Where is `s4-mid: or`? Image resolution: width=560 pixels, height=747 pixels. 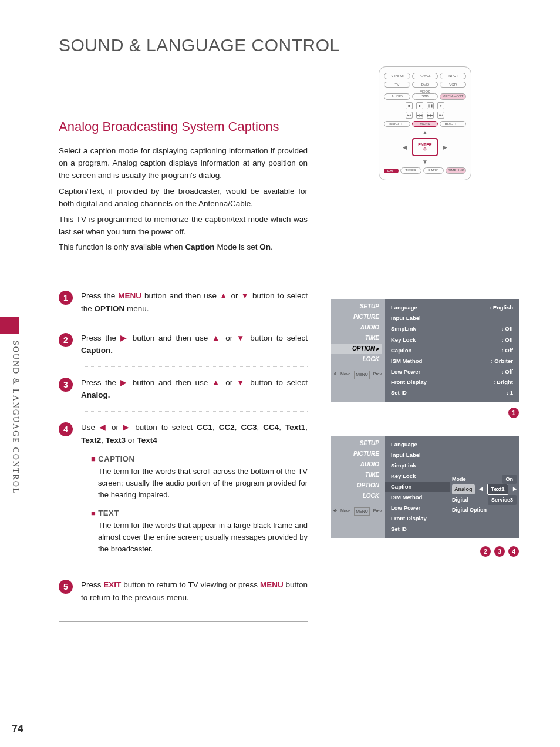
s4-mid: or is located at coordinates (115, 428).